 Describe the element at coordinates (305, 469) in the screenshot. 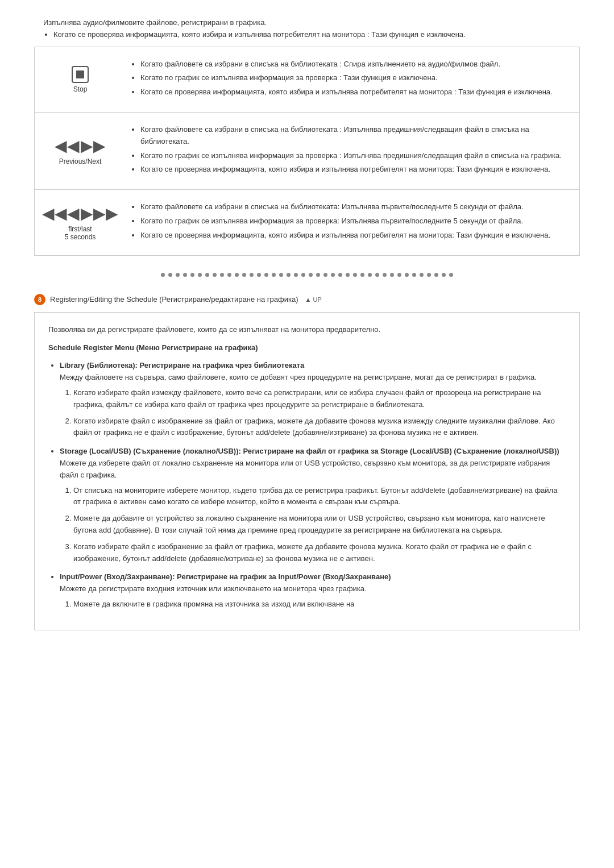

I see `storage-description: Можете да изберете файл от локално съхра…` at that location.